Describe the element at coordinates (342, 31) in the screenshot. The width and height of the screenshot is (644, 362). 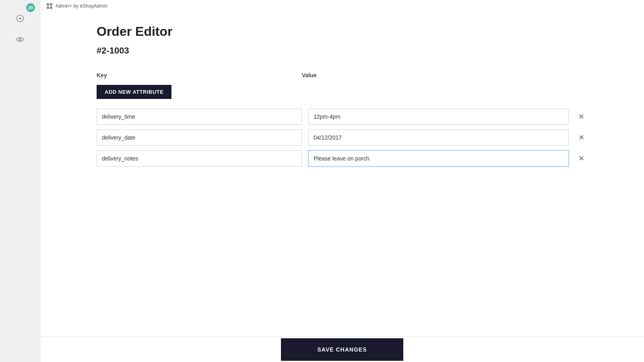
I see `page-title: Order Editor` at that location.